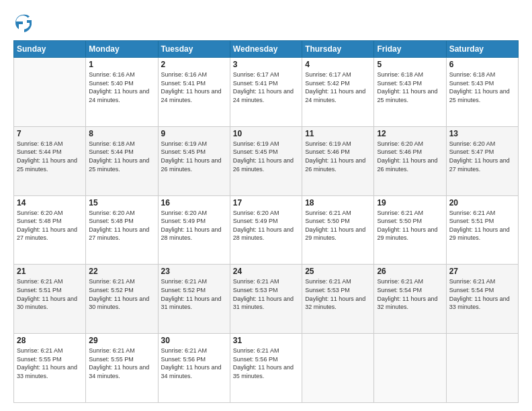 This screenshot has width=532, height=411. What do you see at coordinates (193, 161) in the screenshot?
I see `calendar-cell: 9Sunrise: 6:19 AM Sunset: 5:45 PM Daylig…` at bounding box center [193, 161].